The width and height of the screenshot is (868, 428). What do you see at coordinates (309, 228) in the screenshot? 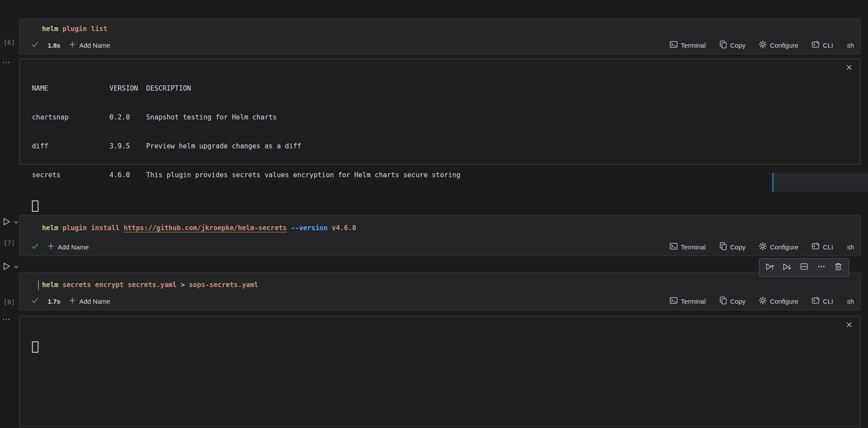
I see `command-token: --version` at bounding box center [309, 228].